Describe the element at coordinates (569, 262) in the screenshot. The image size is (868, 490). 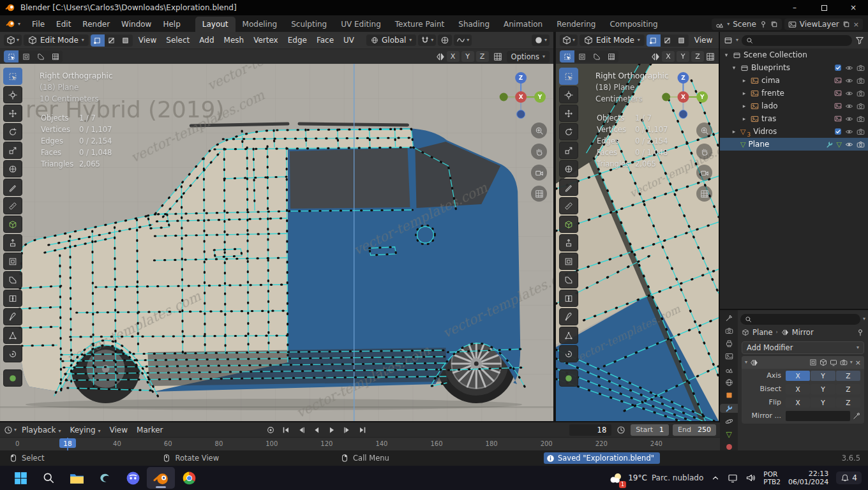
I see `tool-inset-faces` at that location.